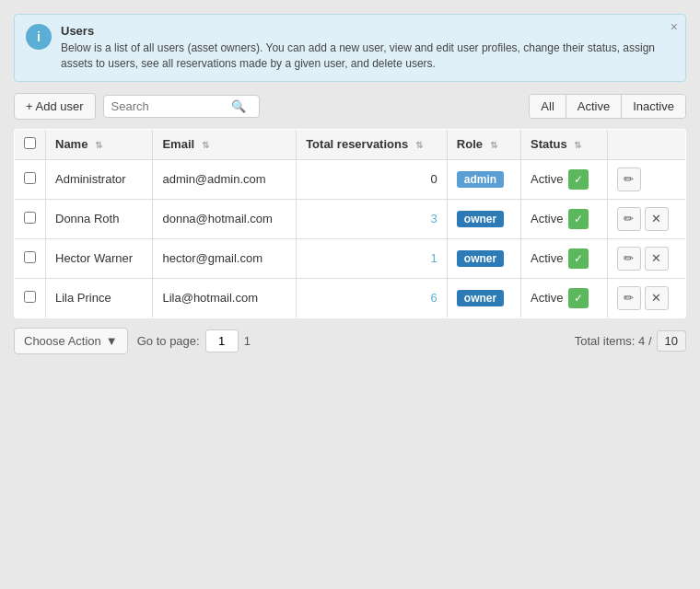  What do you see at coordinates (55, 107) in the screenshot?
I see `add-user-button: + Add user` at bounding box center [55, 107].